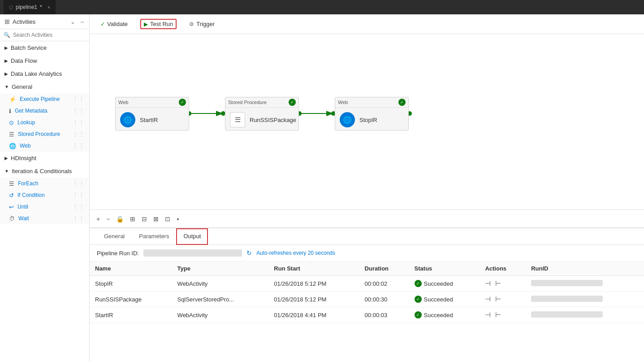 The width and height of the screenshot is (644, 362). Describe the element at coordinates (49, 7) in the screenshot. I see `tab-close-button: ×` at that location.